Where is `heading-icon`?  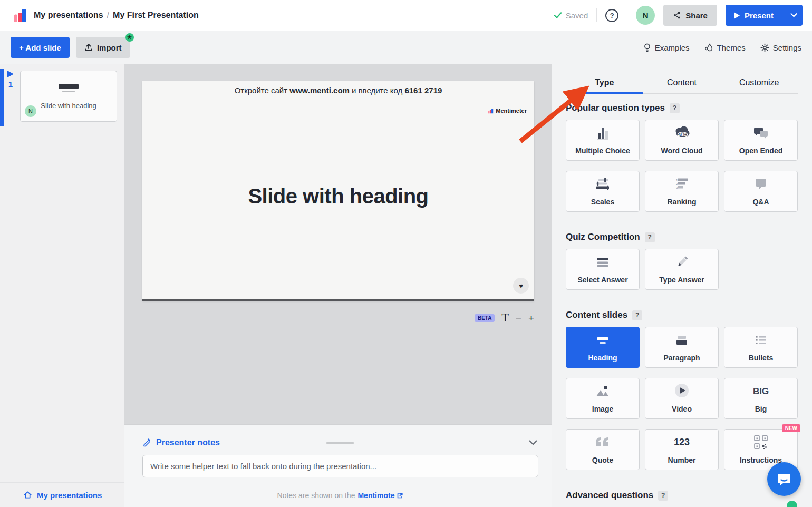 heading-icon is located at coordinates (603, 340).